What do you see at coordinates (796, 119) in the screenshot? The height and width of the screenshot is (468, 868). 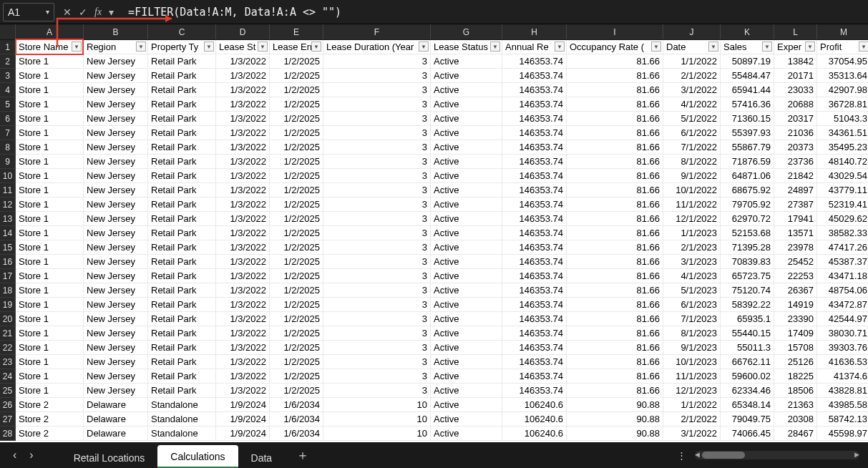 I see `cell: 20317` at bounding box center [796, 119].